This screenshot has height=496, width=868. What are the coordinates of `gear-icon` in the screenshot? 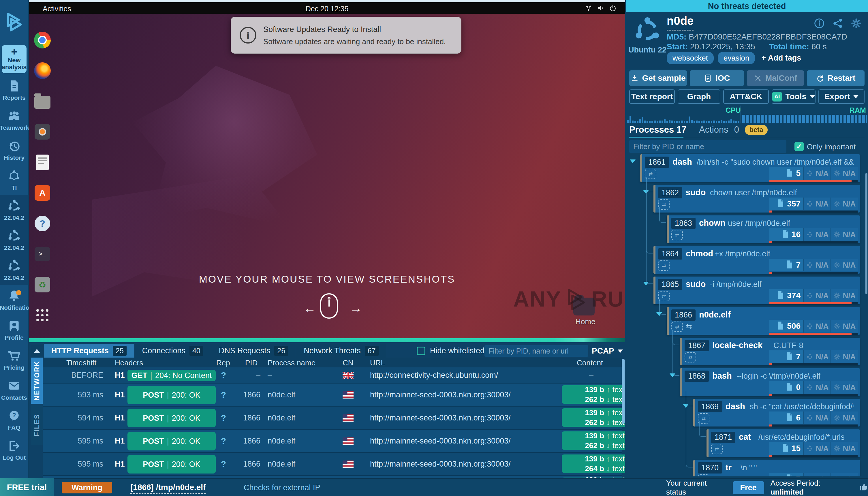 It's located at (856, 23).